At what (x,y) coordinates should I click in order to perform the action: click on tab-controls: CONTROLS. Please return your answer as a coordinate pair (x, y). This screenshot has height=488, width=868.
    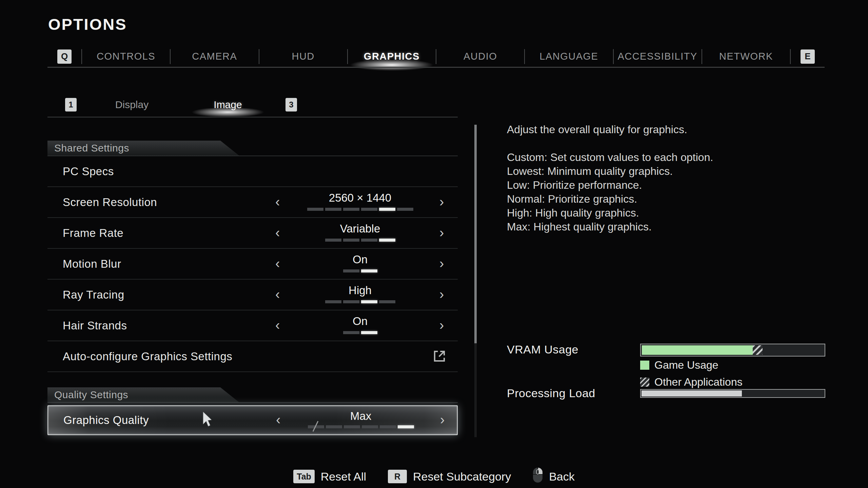
    Looking at the image, I should click on (126, 56).